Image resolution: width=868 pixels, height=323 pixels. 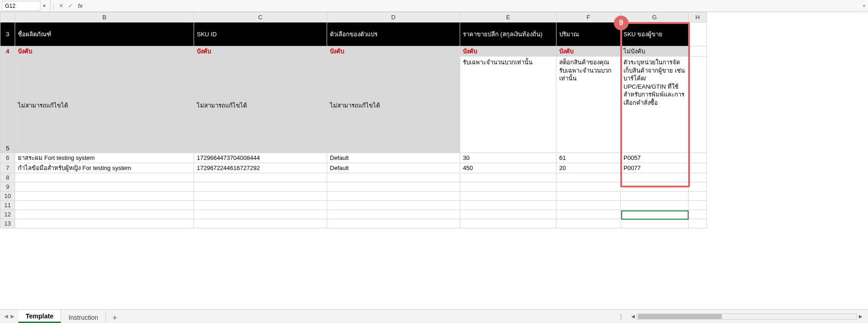 What do you see at coordinates (655, 17) in the screenshot?
I see `col-header: G` at bounding box center [655, 17].